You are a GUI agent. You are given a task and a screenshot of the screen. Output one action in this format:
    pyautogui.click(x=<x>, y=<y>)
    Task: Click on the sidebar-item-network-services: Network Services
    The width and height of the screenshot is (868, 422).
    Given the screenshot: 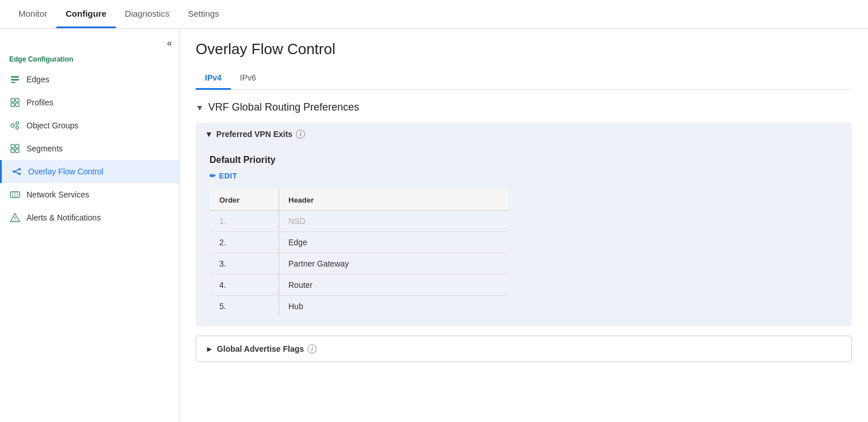 What is the action you would take?
    pyautogui.click(x=90, y=195)
    